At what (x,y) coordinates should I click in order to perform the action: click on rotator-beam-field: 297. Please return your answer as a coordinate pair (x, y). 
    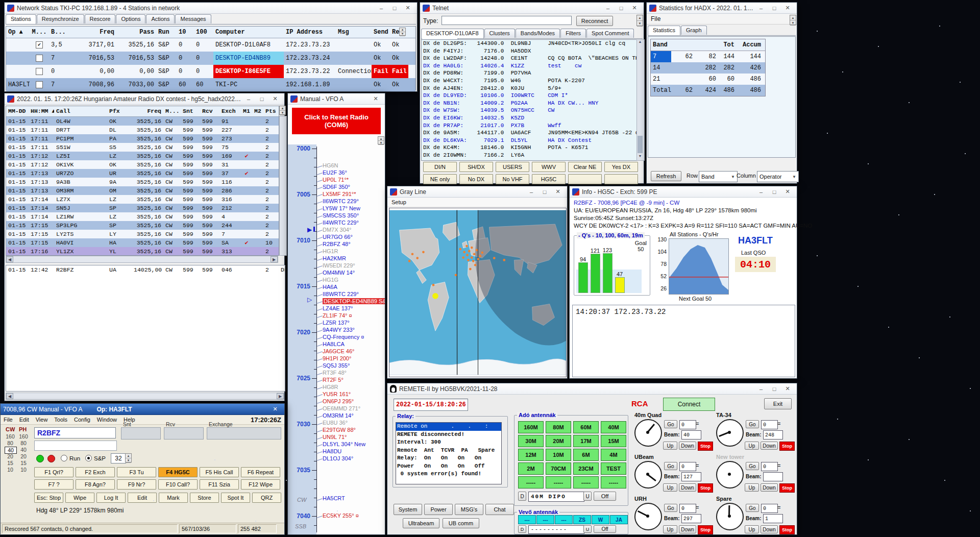
    Looking at the image, I should click on (691, 519).